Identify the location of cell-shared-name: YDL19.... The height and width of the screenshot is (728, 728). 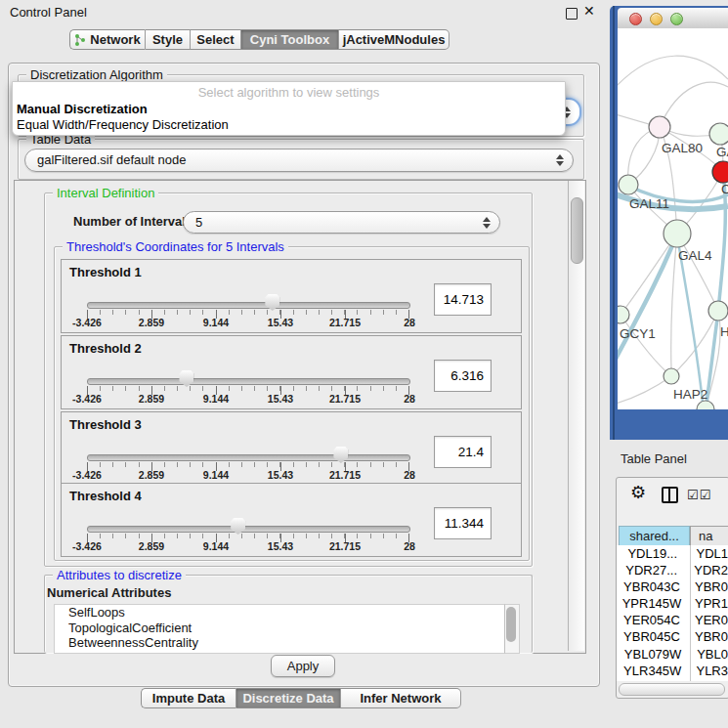
(653, 553).